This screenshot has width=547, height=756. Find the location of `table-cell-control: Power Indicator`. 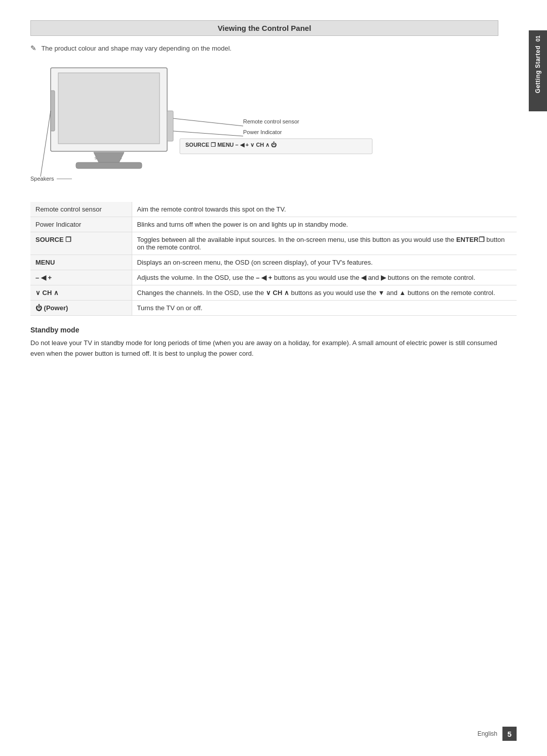

table-cell-control: Power Indicator is located at coordinates (81, 225).